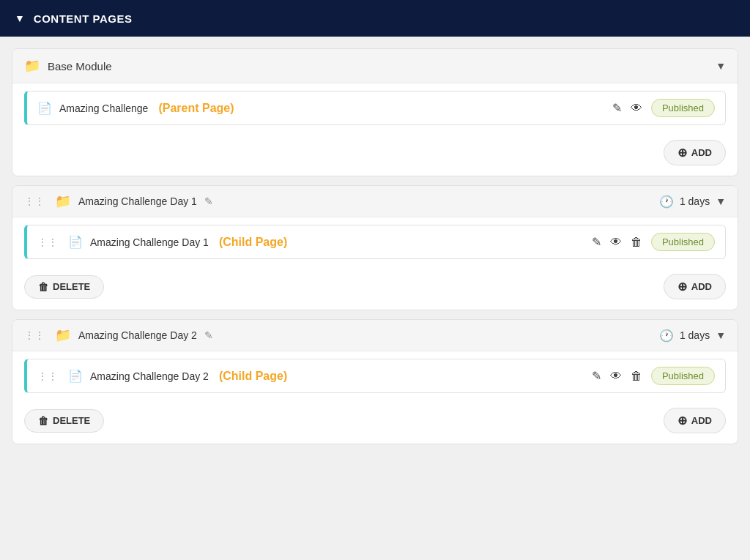 Image resolution: width=750 pixels, height=560 pixels. What do you see at coordinates (75, 376) in the screenshot?
I see `day2-doc-icon: 📄` at bounding box center [75, 376].